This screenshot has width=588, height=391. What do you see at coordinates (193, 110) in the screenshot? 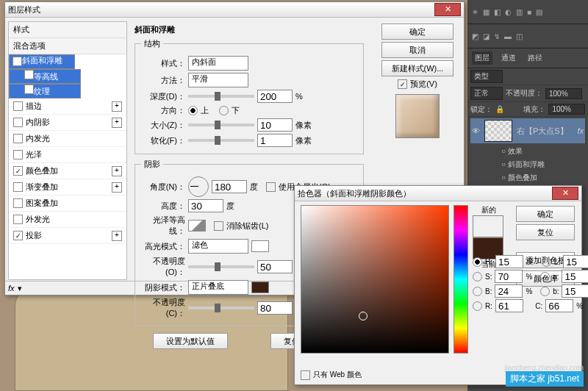
I see `direction-up-radio` at bounding box center [193, 110].